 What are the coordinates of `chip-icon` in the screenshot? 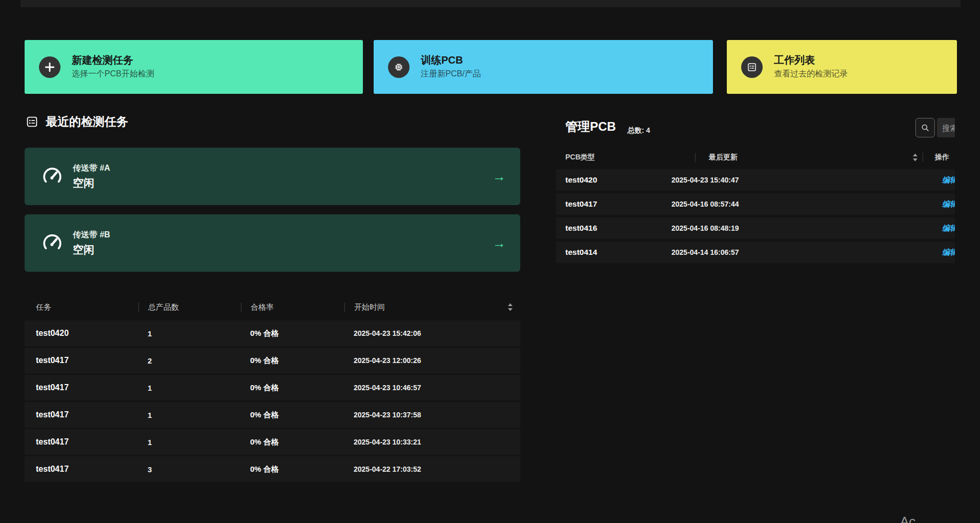 It's located at (399, 67).